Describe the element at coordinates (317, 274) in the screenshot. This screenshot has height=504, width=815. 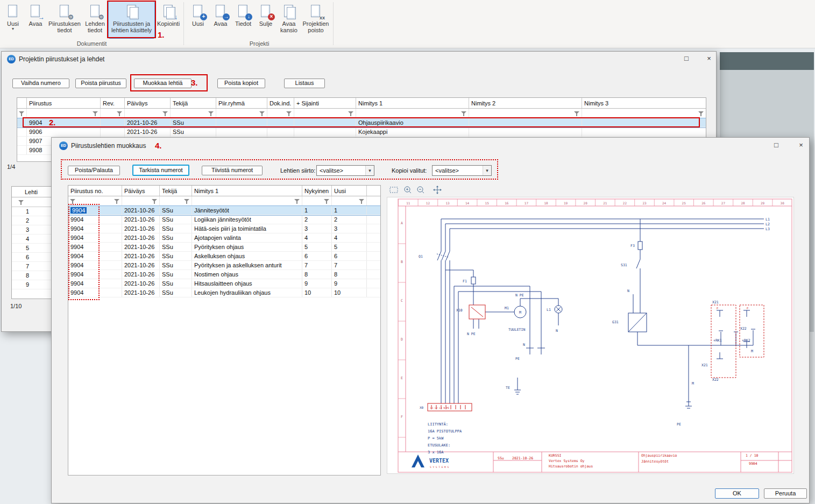
I see `cell-nykyinen: 8` at that location.